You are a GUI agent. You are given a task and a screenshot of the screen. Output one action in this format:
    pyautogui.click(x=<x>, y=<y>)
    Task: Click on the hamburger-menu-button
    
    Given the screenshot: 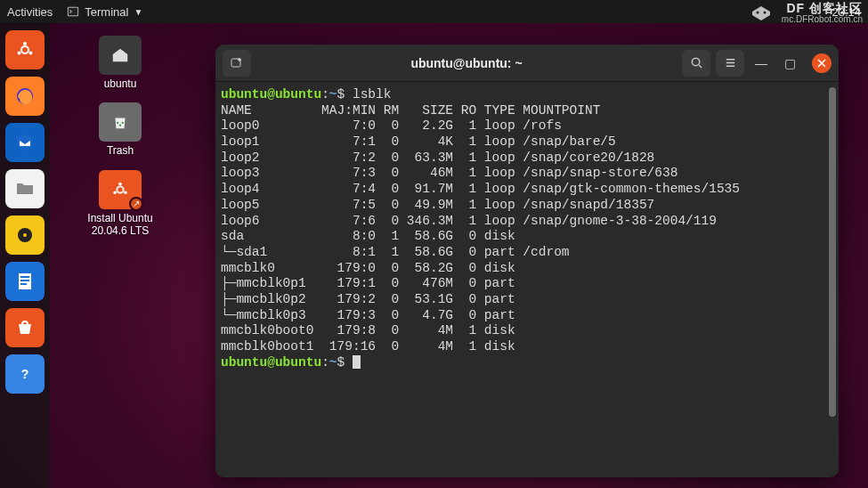 What is the action you would take?
    pyautogui.click(x=730, y=63)
    